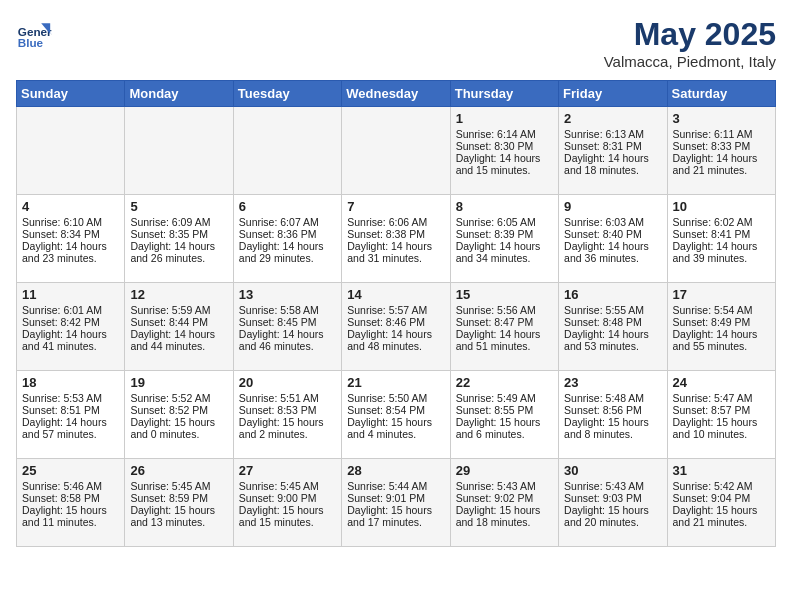  I want to click on title-block: May 2025 Valmacca, Piedmont, Italy, so click(690, 43).